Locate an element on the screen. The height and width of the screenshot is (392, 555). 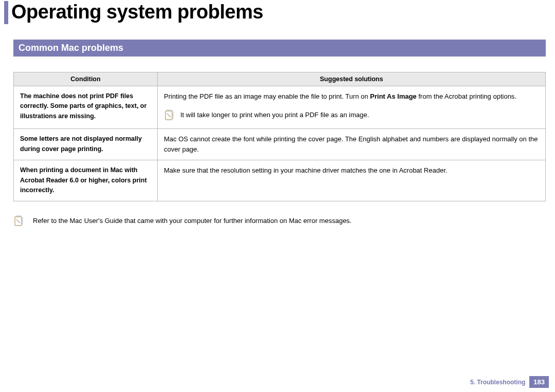
solution-text-bold: Print As Image is located at coordinates (394, 97).